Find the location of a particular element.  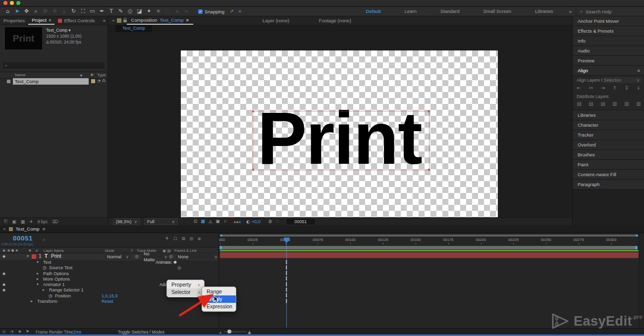

brush-tool: ✎ is located at coordinates (121, 11).